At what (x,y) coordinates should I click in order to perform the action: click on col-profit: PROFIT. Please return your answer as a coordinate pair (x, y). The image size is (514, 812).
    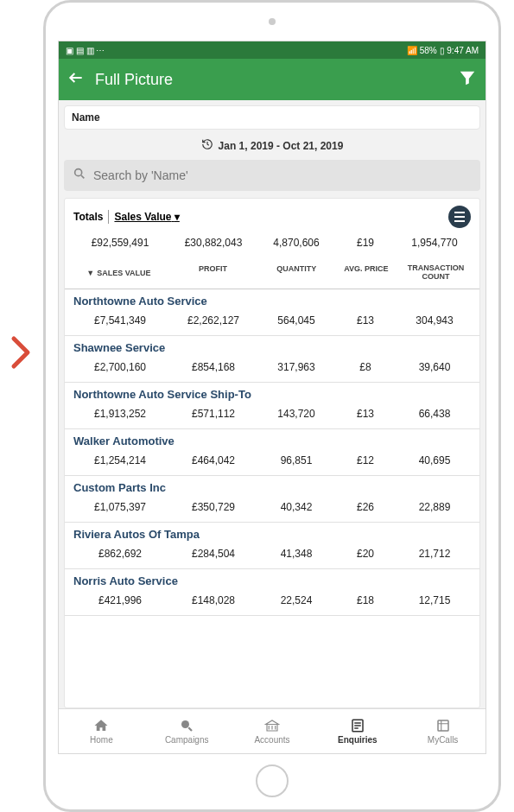
    Looking at the image, I should click on (213, 273).